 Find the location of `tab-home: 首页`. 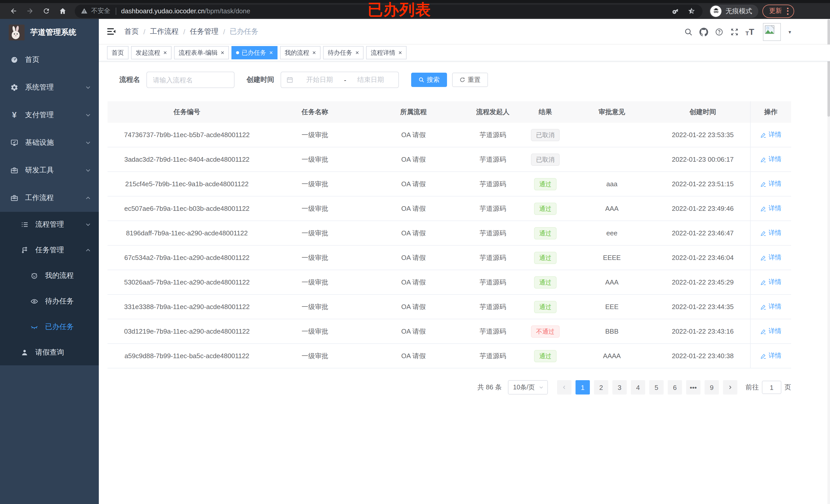

tab-home: 首页 is located at coordinates (118, 53).